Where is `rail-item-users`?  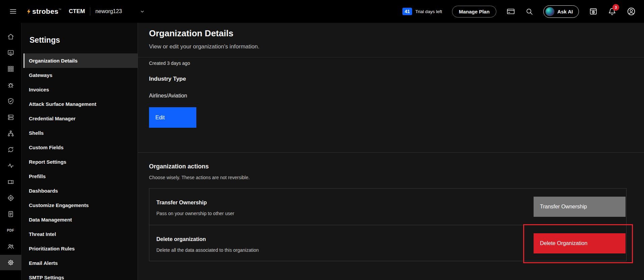
rail-item-users is located at coordinates (11, 246).